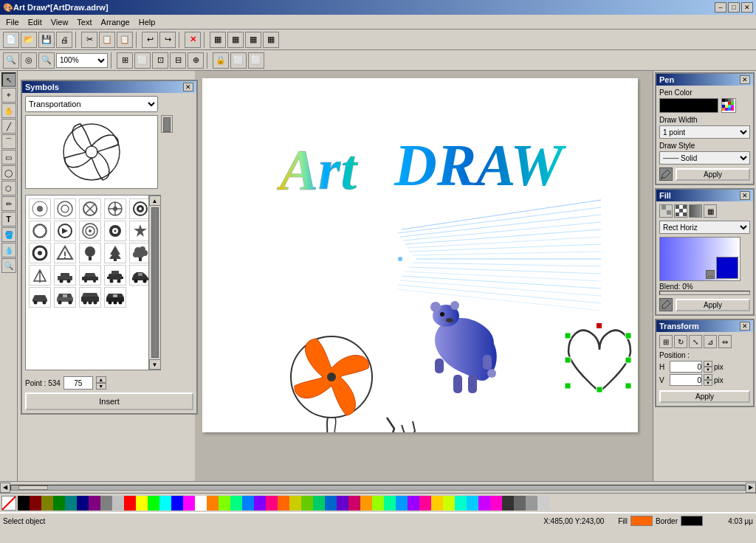  Describe the element at coordinates (725, 342) in the screenshot. I see `transform-flip-icon: ⇔` at that location.